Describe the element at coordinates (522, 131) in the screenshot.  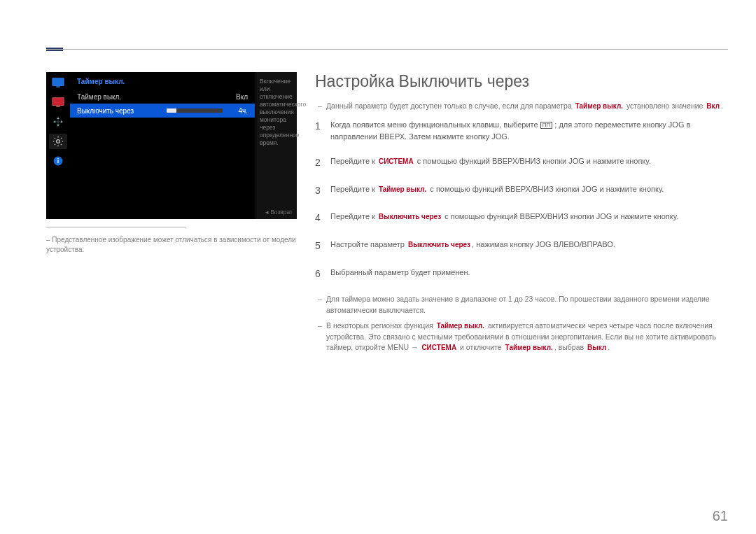
I see `step-1: 1 Когда появится меню функциональных кла…` at that location.